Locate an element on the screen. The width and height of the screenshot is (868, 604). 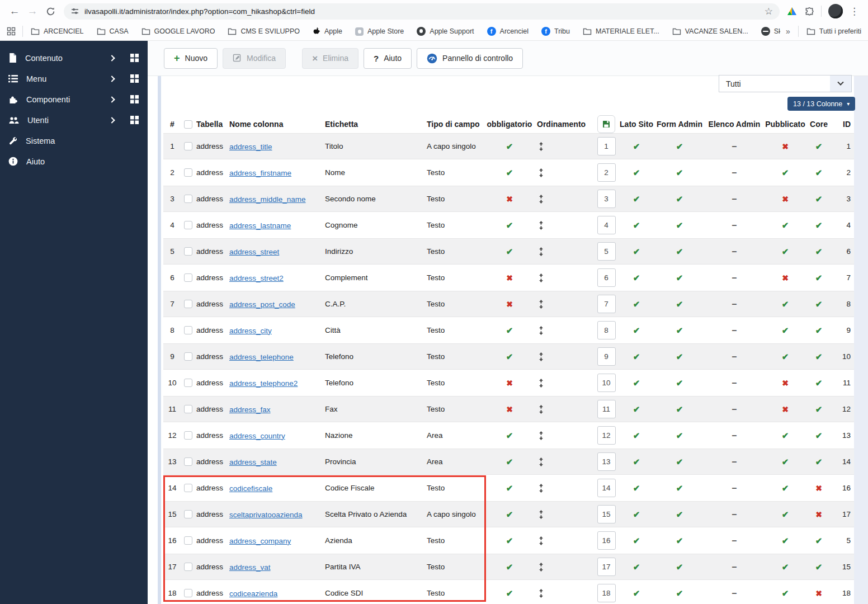
sidebar-item-sistema: Sistema is located at coordinates (74, 141).